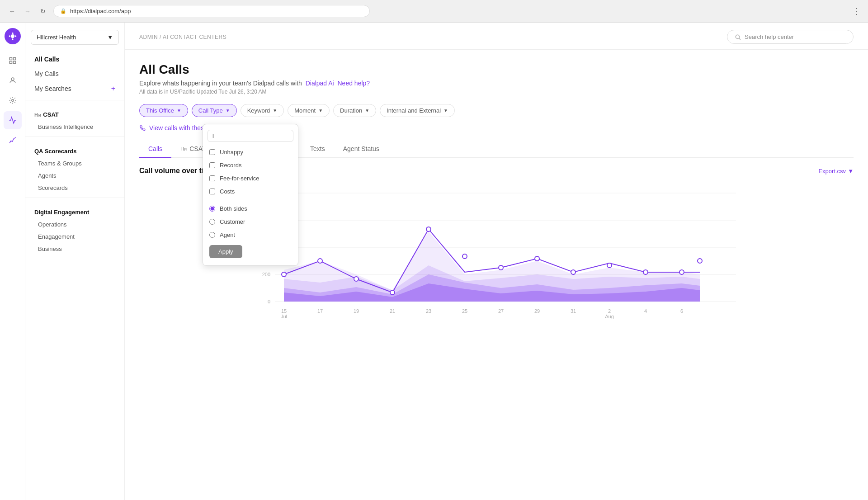 This screenshot has height=500, width=868. Describe the element at coordinates (738, 37) in the screenshot. I see `search-icon` at that location.